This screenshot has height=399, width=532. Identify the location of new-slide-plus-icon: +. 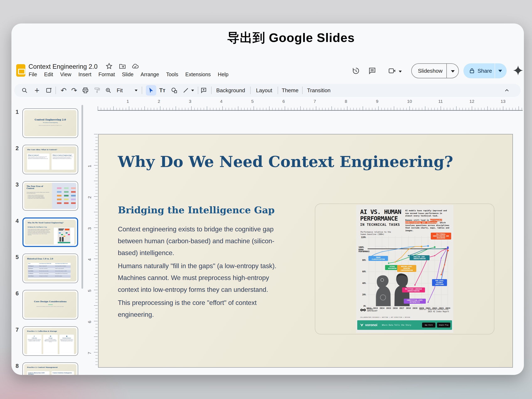
(37, 90).